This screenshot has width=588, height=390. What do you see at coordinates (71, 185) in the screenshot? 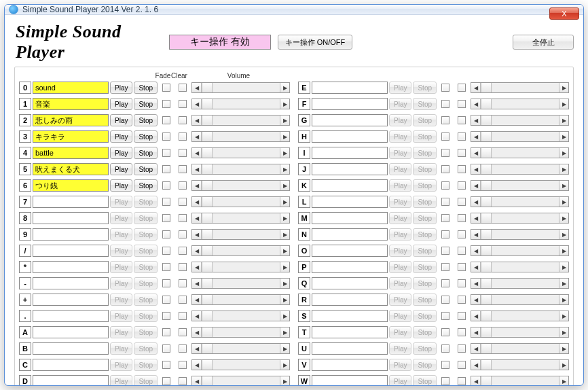
I see `sound-name: つり銭` at bounding box center [71, 185].